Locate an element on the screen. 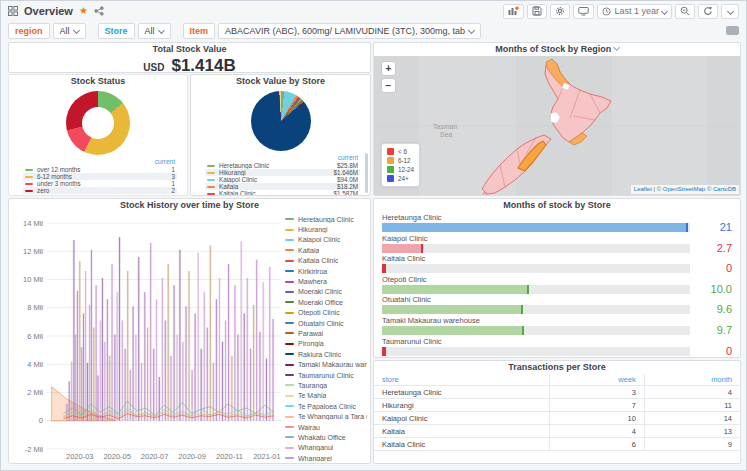 The image size is (747, 471). series-legend-item: Te Papaioea Clinic is located at coordinates (326, 406).